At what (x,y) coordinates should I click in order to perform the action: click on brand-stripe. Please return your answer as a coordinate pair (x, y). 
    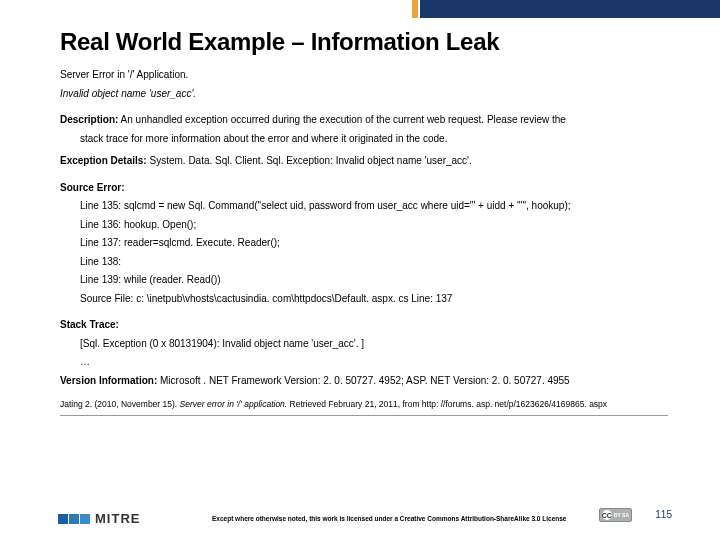
    Looking at the image, I should click on (570, 9).